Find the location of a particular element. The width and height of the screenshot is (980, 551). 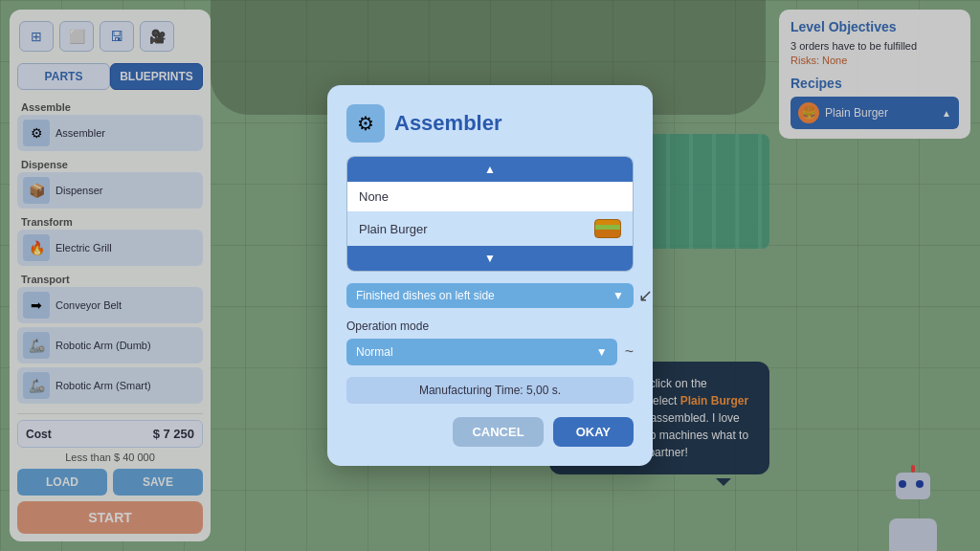

modal-title: Assembler is located at coordinates (448, 123).